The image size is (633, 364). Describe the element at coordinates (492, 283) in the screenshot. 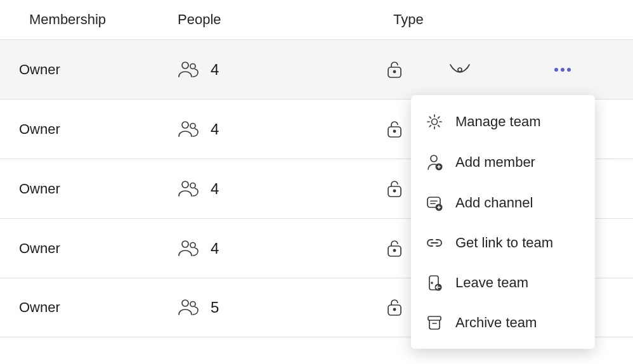

I see `menu-item-label: Leave team` at that location.